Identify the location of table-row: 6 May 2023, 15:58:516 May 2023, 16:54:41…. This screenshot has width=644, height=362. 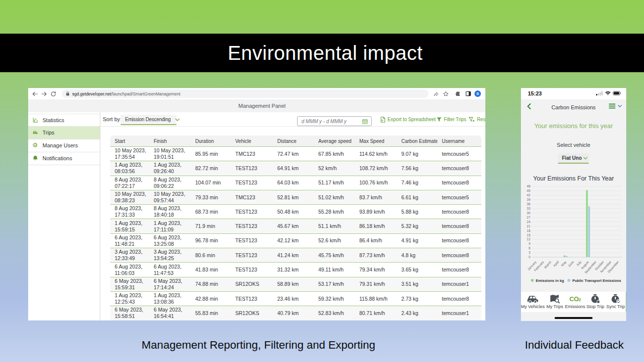
(296, 314).